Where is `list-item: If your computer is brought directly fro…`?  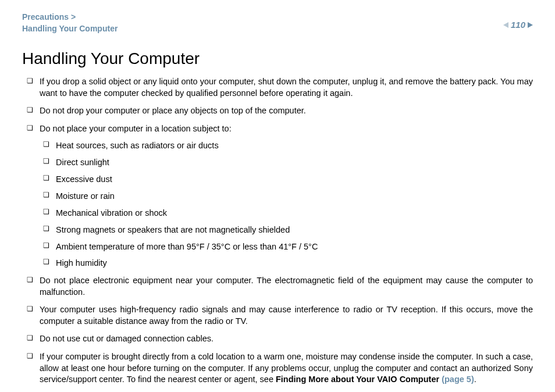 list-item: If your computer is brought directly fro… is located at coordinates (278, 369).